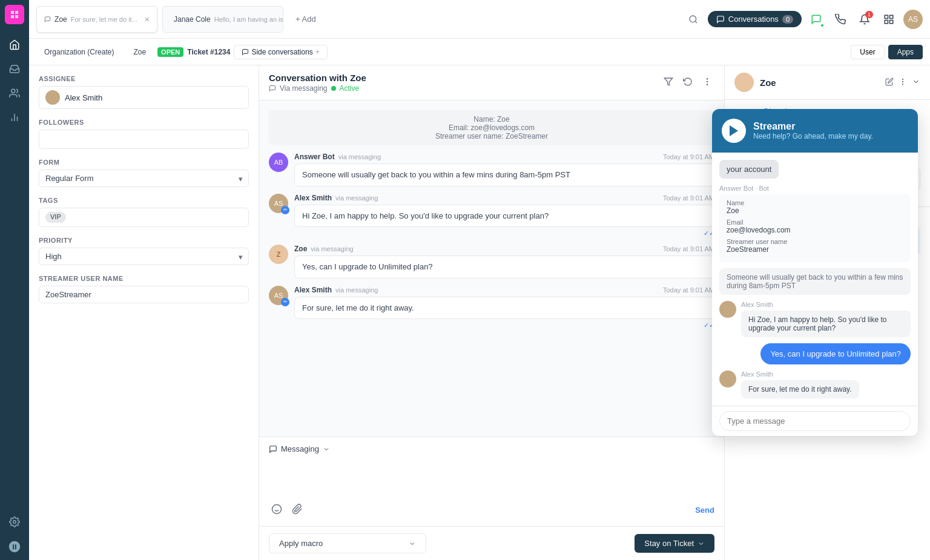  What do you see at coordinates (815, 228) in the screenshot?
I see `streamer-info-block: Name Zoe Email zoe@lovedogs.com Streamer…` at bounding box center [815, 228].